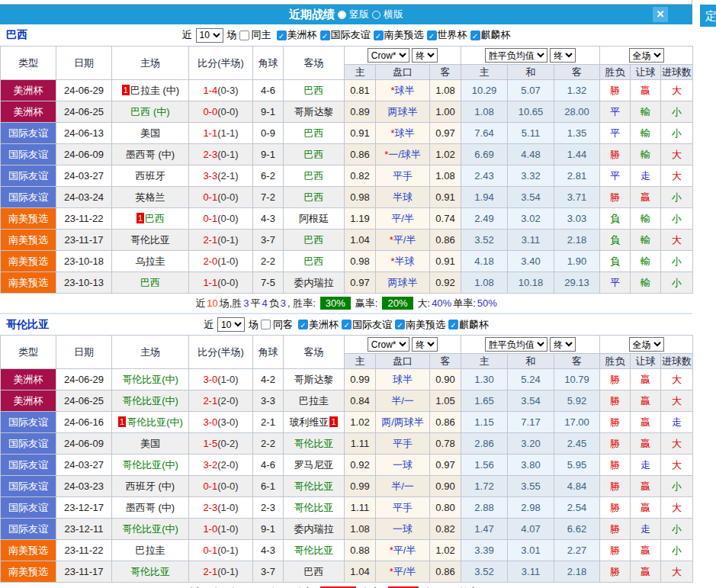  Describe the element at coordinates (447, 35) in the screenshot. I see `cup-filter: ✓世界杯` at that location.